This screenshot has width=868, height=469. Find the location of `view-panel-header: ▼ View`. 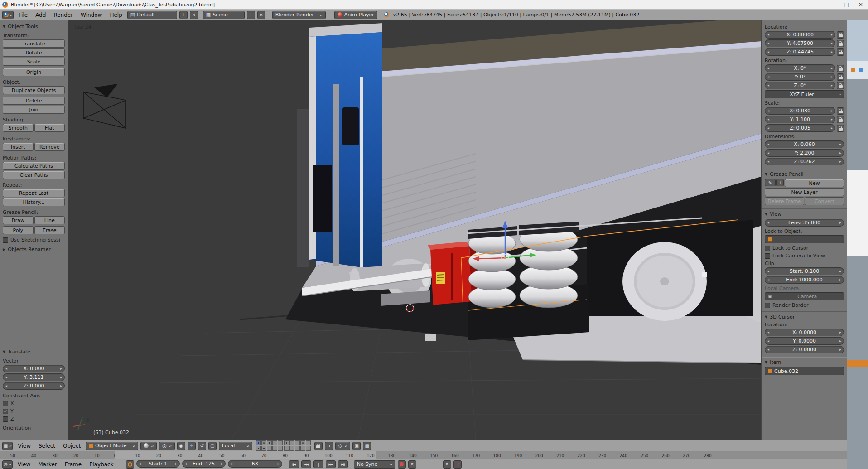

view-panel-header: ▼ View is located at coordinates (805, 214).